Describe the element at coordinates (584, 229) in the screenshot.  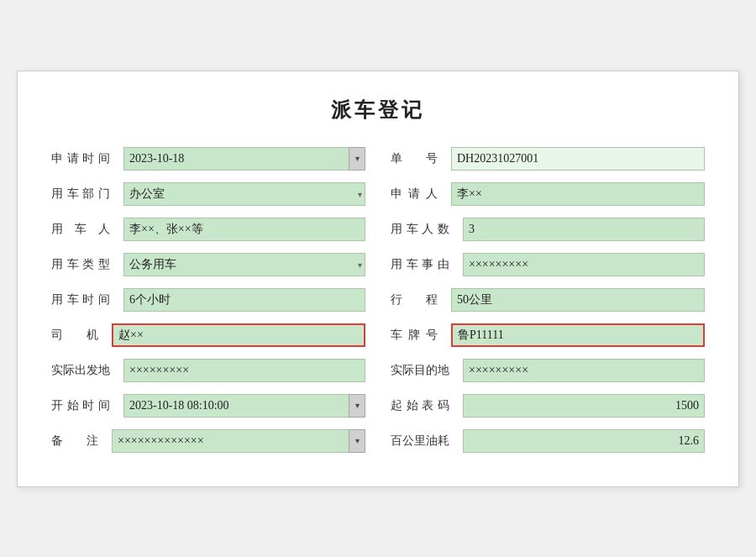
I see `user-count-input` at that location.